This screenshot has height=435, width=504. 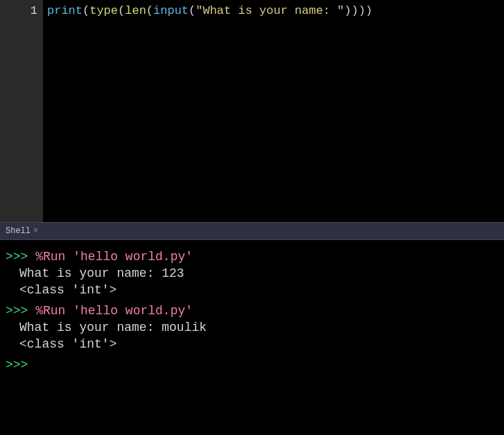 I want to click on shell-output-block: What is your name: moulik <class 'int'>, so click(x=252, y=336).